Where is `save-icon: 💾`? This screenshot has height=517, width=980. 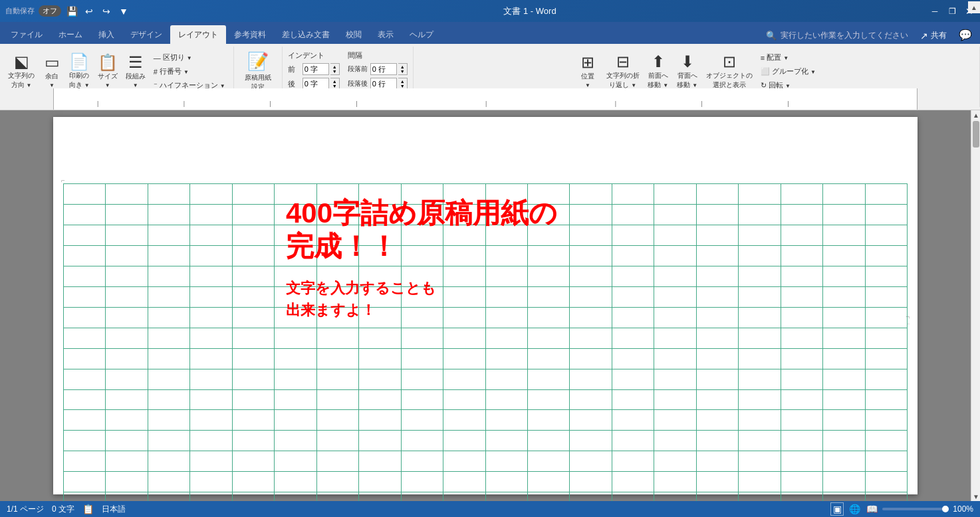 save-icon: 💾 is located at coordinates (72, 11).